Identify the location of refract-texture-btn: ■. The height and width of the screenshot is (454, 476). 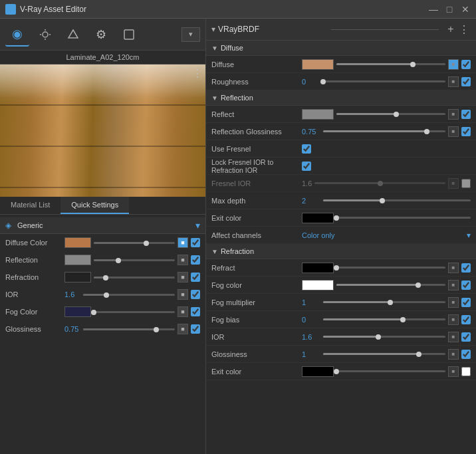
(453, 268).